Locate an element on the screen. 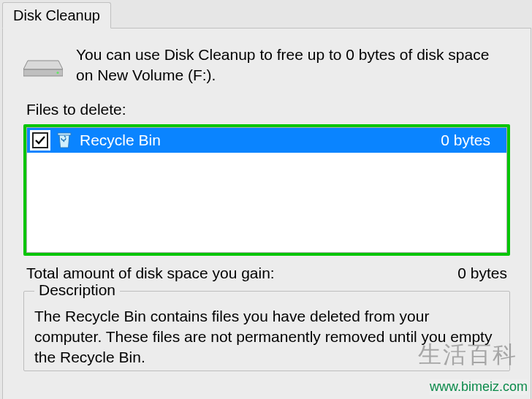 This screenshot has width=532, height=399. total-value: 0 bytes is located at coordinates (482, 273).